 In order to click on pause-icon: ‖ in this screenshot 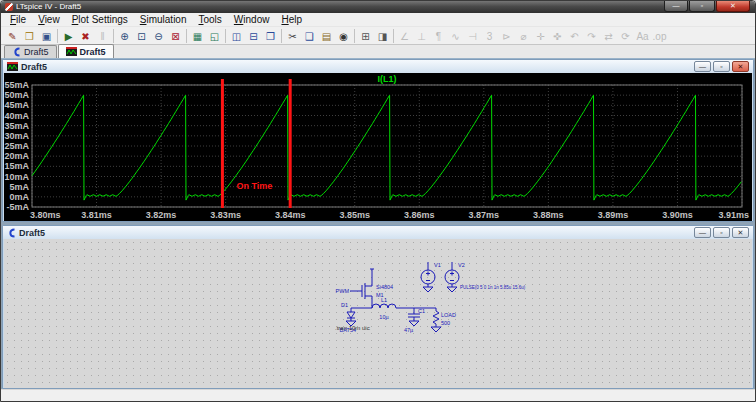, I will do `click(102, 36)`.